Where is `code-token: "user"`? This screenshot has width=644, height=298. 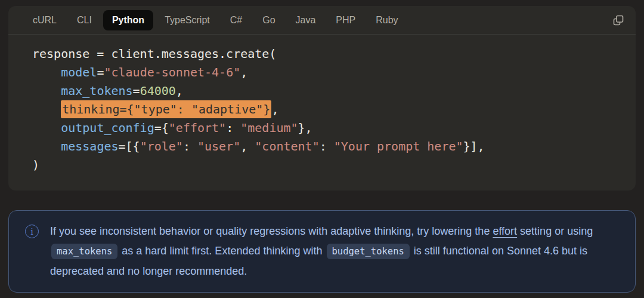 code-token: "user" is located at coordinates (219, 146).